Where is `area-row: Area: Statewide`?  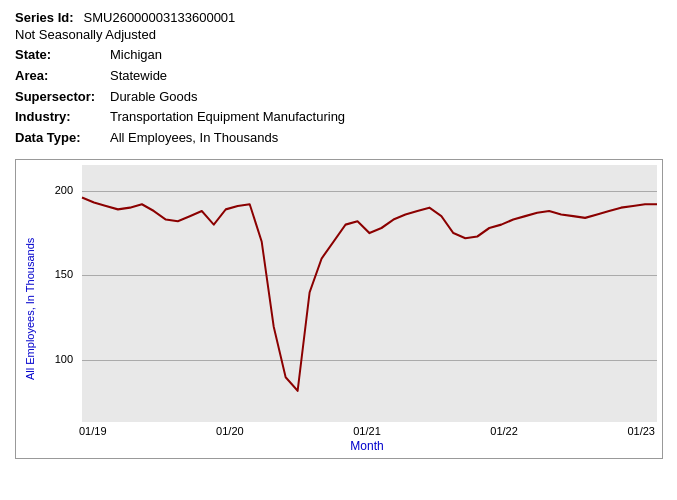 area-row: Area: Statewide is located at coordinates (338, 76).